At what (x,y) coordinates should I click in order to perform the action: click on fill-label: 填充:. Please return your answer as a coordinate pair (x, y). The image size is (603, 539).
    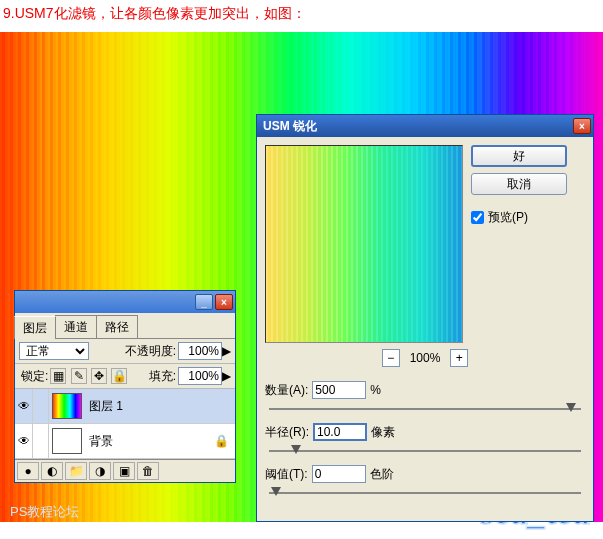
    Looking at the image, I should click on (162, 376).